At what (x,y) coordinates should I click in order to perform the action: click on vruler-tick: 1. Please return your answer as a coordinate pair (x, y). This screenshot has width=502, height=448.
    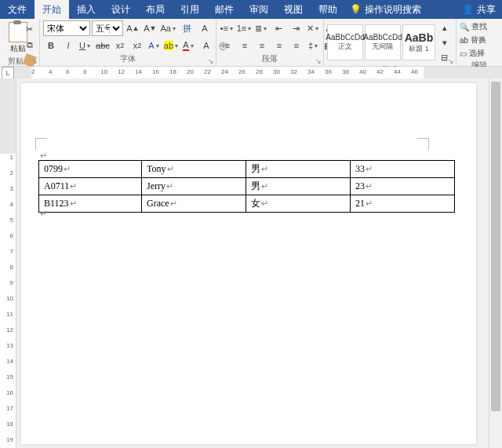
    Looking at the image, I should click on (12, 157).